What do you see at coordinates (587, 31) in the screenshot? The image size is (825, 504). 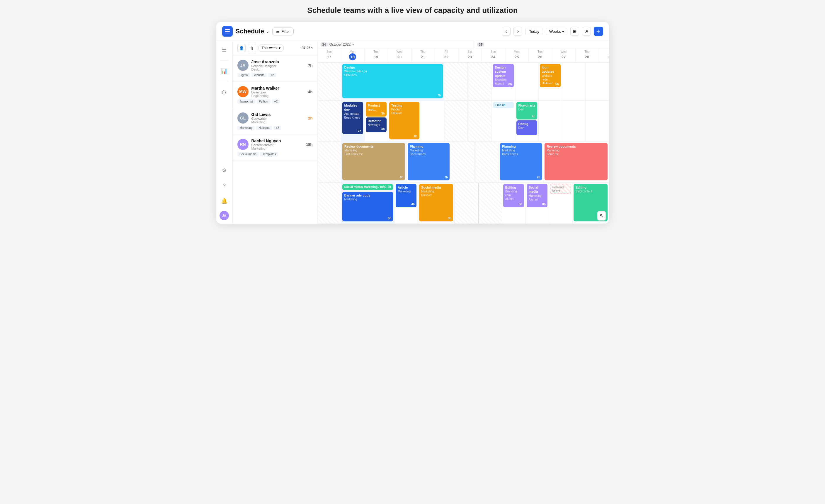 I see `expand-button: ↗` at bounding box center [587, 31].